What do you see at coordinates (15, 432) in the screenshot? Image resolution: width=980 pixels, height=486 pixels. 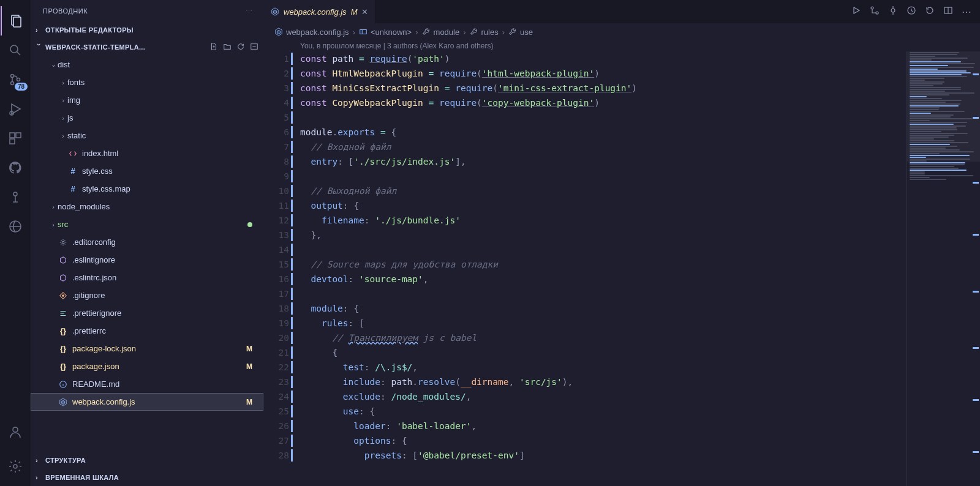 I see `account-icon` at bounding box center [15, 432].